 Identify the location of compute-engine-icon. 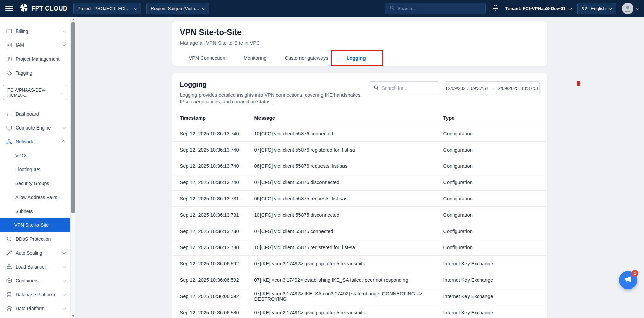
(9, 128).